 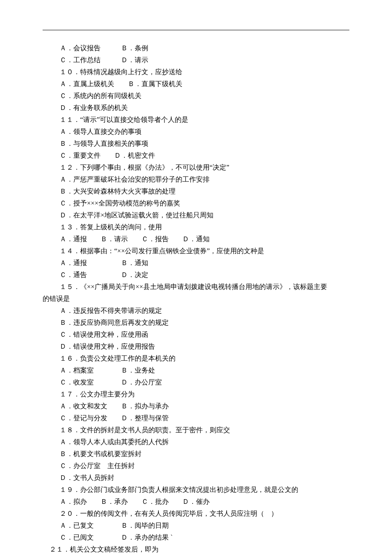 I want to click on text-line: Ｃ．系统内的所有同级机关, so click(x=196, y=96).